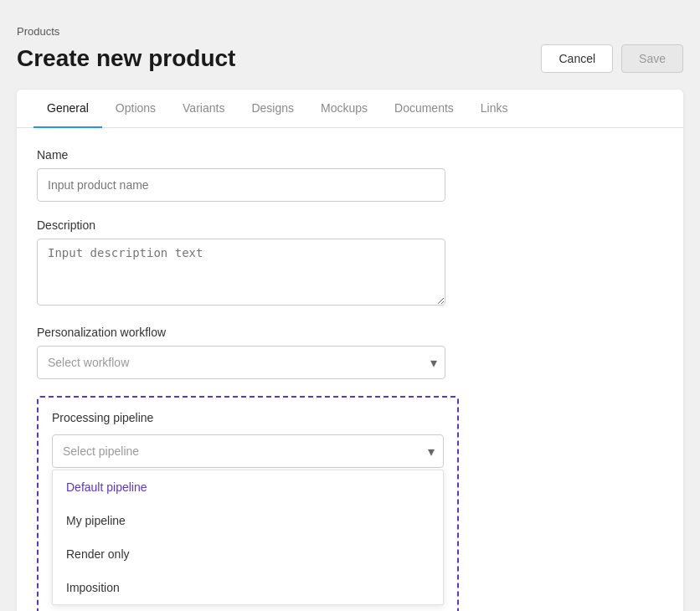 Image resolution: width=700 pixels, height=611 pixels. Describe the element at coordinates (350, 352) in the screenshot. I see `workflow-group: Personalization workflow Select workflow…` at that location.